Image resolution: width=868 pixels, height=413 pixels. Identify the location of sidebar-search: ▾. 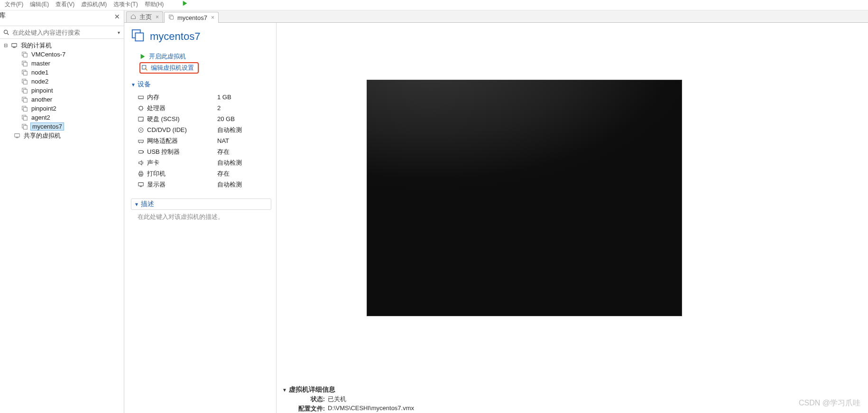
(62, 32).